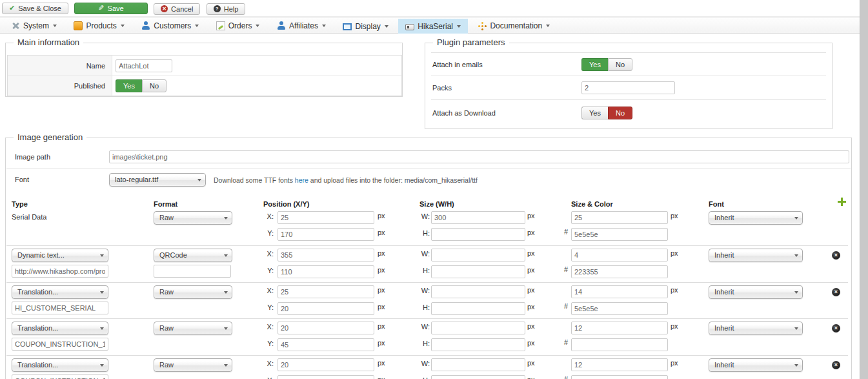 The width and height of the screenshot is (868, 379). Describe the element at coordinates (478, 365) in the screenshot. I see `row4-w-input` at that location.